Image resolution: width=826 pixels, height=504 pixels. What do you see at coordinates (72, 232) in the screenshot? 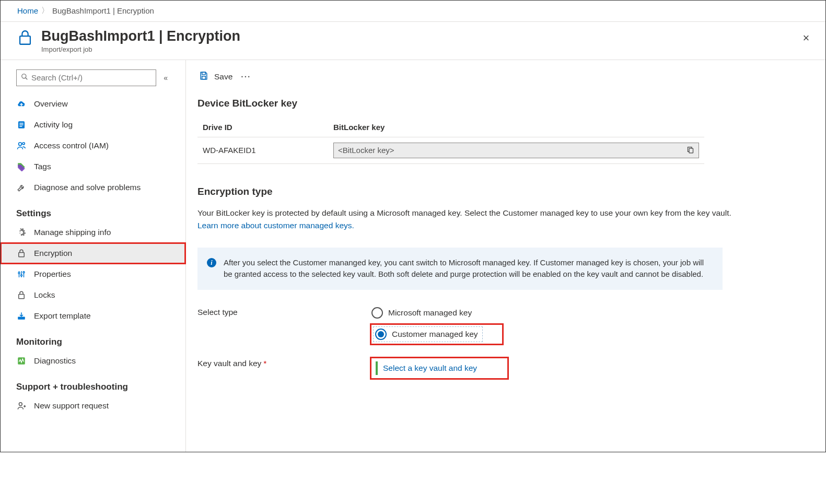
I see `sidebar-item-label: Manage shipping info` at bounding box center [72, 232].